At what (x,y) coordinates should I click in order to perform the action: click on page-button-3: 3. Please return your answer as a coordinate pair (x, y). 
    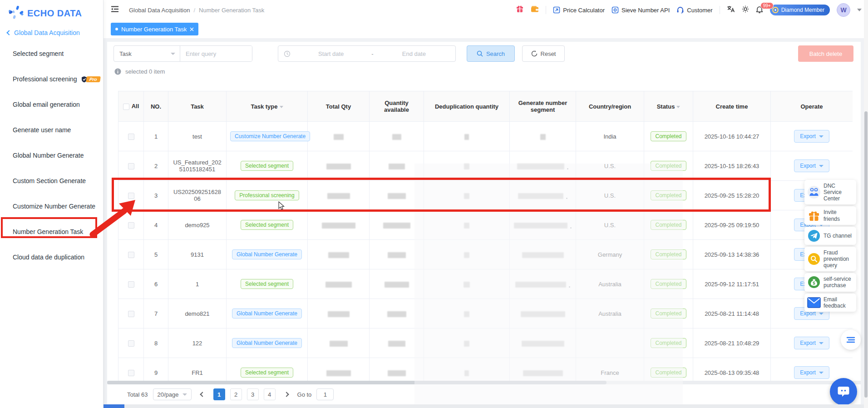
    Looking at the image, I should click on (253, 394).